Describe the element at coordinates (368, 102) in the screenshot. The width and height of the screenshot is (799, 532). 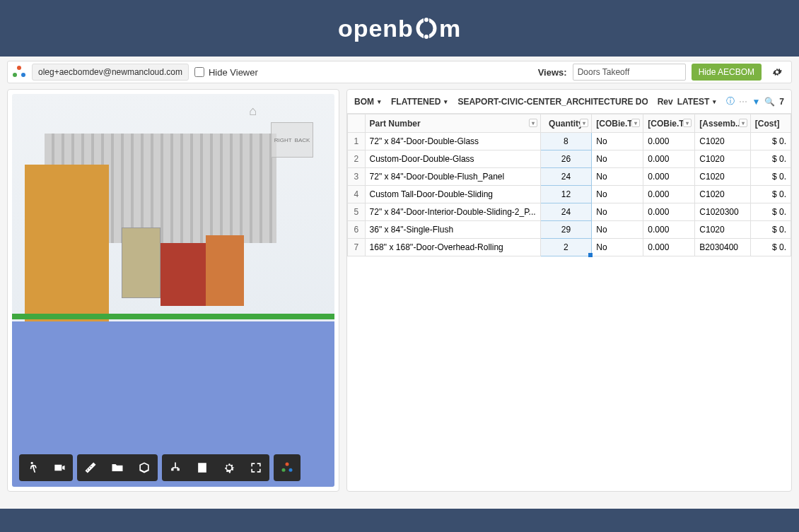
I see `bom-dropdown: BOM▾` at that location.